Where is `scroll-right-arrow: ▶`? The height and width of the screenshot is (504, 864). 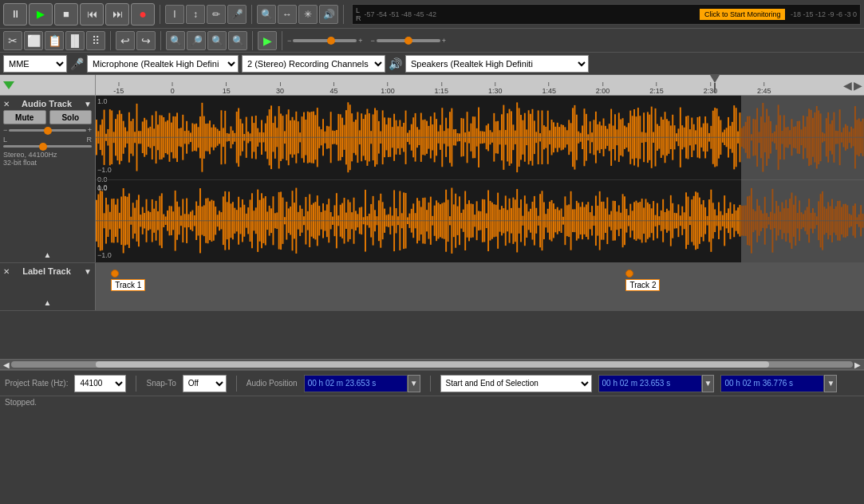 scroll-right-arrow: ▶ is located at coordinates (858, 365).